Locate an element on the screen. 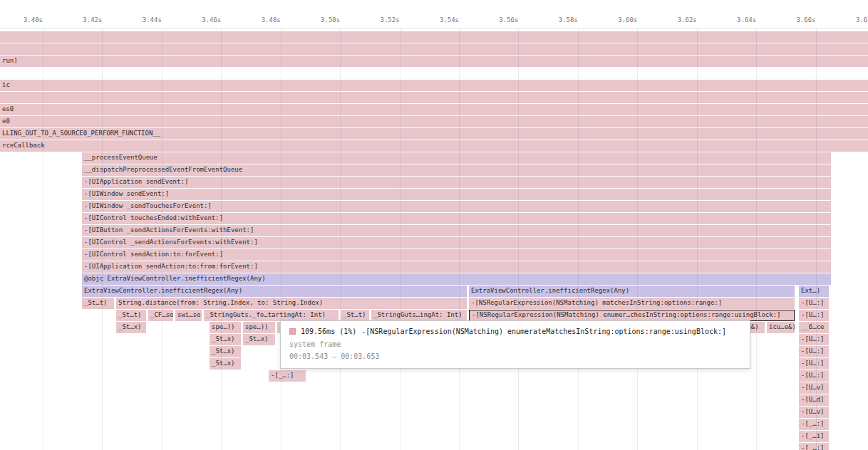  flame-frame: -[UIWindow _sendTouchesForEvent:] is located at coordinates (456, 206).